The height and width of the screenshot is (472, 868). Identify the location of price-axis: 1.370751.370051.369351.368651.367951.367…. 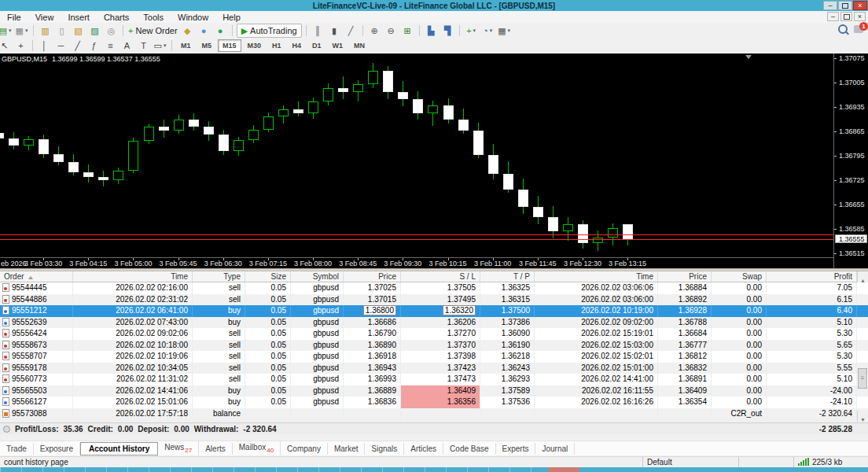
(851, 160).